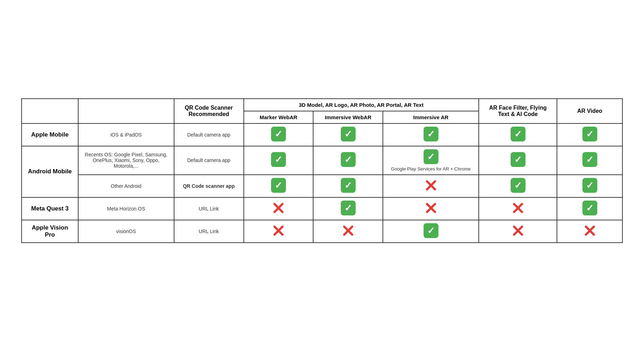 This screenshot has width=644, height=341. Describe the element at coordinates (322, 186) in the screenshot. I see `row-android-other: Other Android QR Code scanner app` at that location.